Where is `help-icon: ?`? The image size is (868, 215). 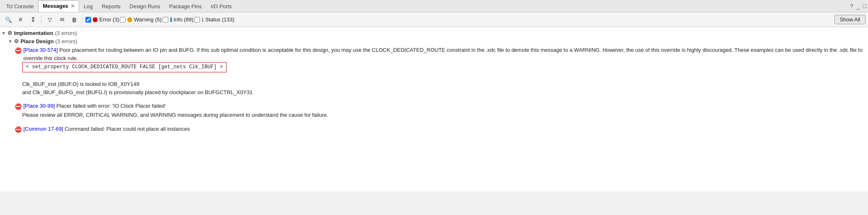
help-icon: ? is located at coordinates (852, 6).